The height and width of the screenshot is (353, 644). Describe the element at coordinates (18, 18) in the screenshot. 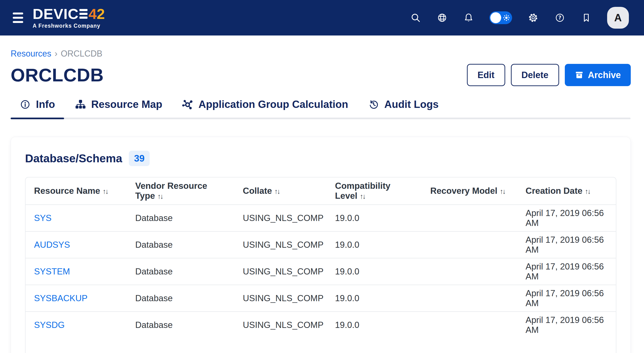

I see `menu-icon` at that location.